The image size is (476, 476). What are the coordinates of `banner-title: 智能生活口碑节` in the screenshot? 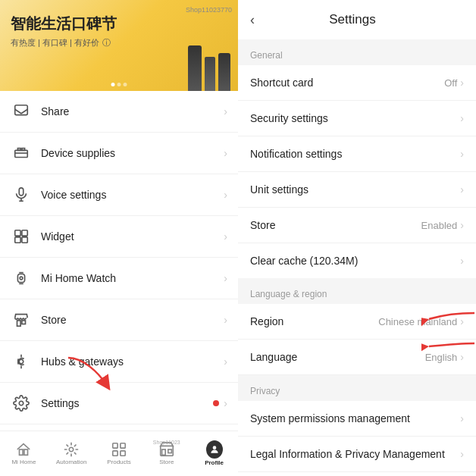 It's located at (64, 24).